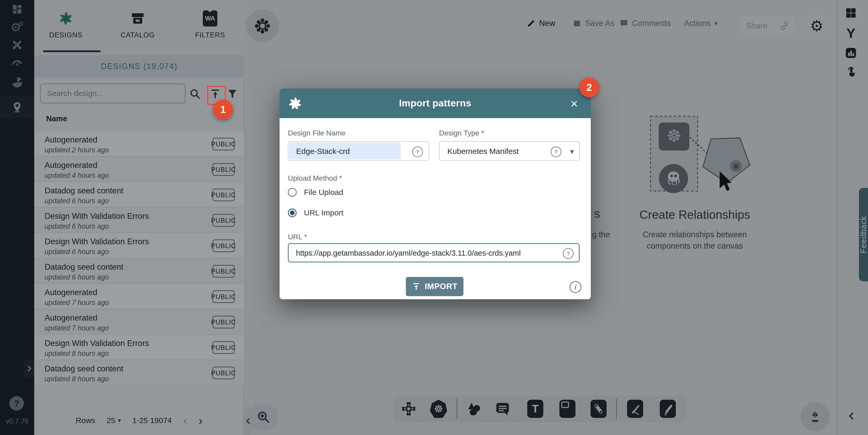  Describe the element at coordinates (323, 151) in the screenshot. I see `design-file-name-value: Edge-Stack-crd` at that location.